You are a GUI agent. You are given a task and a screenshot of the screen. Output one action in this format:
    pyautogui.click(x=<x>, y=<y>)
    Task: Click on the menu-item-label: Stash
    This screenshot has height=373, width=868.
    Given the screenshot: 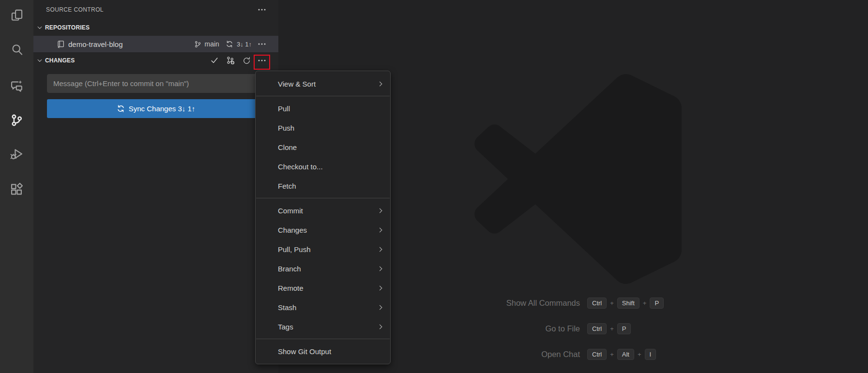 What is the action you would take?
    pyautogui.click(x=287, y=308)
    